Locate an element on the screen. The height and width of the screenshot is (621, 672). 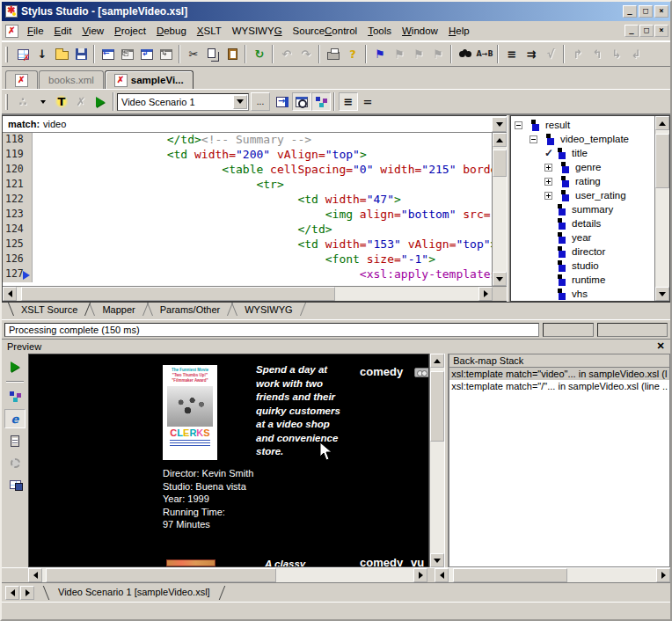
code-line: 121 <tr> is located at coordinates (247, 185).